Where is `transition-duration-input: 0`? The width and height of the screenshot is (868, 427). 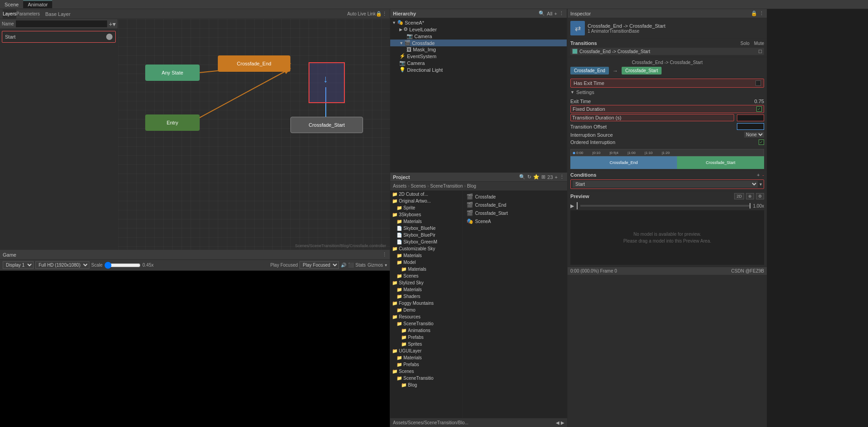 transition-duration-input: 0 is located at coordinates (750, 118).